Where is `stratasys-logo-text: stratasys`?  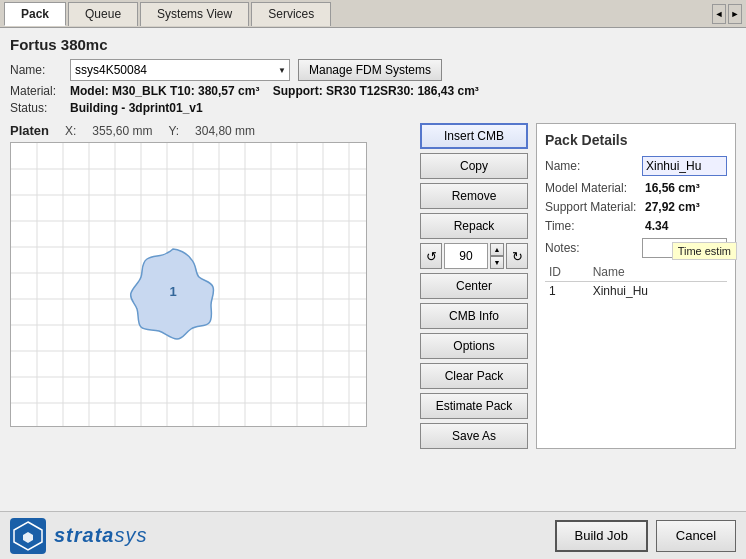 stratasys-logo-text: stratasys is located at coordinates (100, 536).